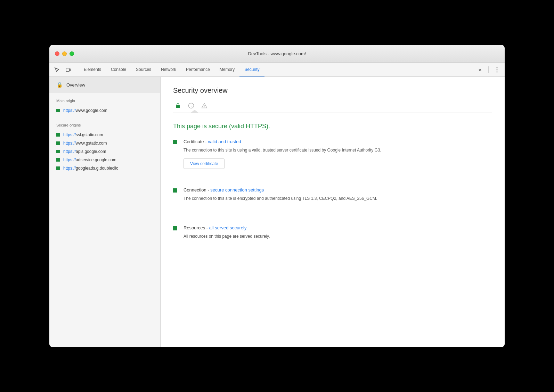  I want to click on certificate-indicator, so click(175, 142).